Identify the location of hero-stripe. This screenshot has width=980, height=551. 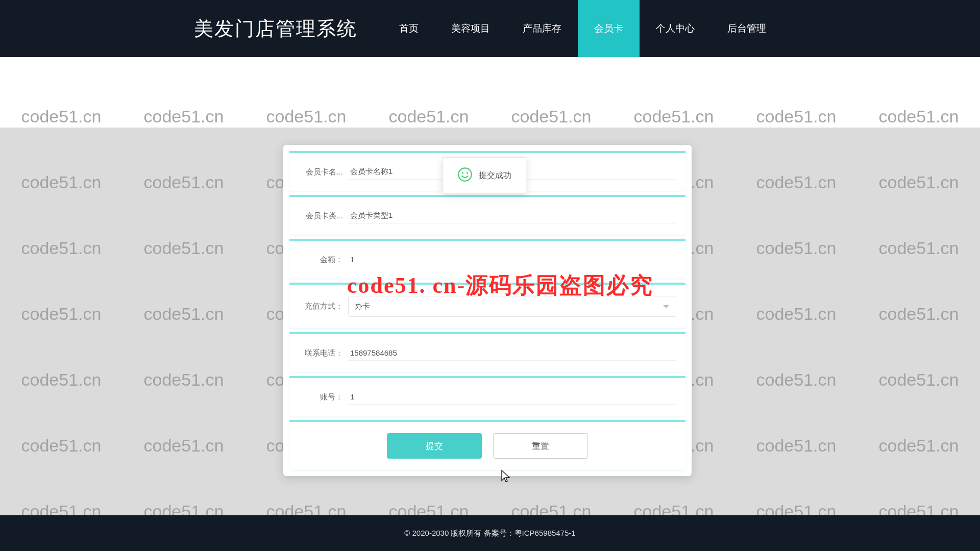
(490, 92).